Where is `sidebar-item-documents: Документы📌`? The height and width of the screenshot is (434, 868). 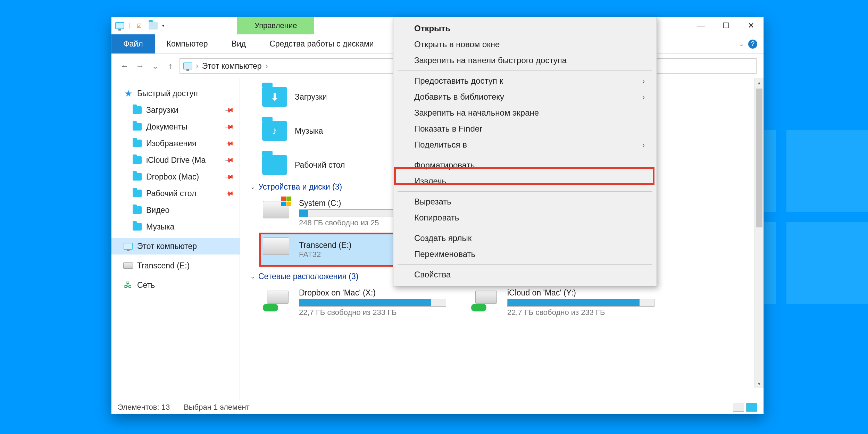
sidebar-item-documents: Документы📌 is located at coordinates (176, 127).